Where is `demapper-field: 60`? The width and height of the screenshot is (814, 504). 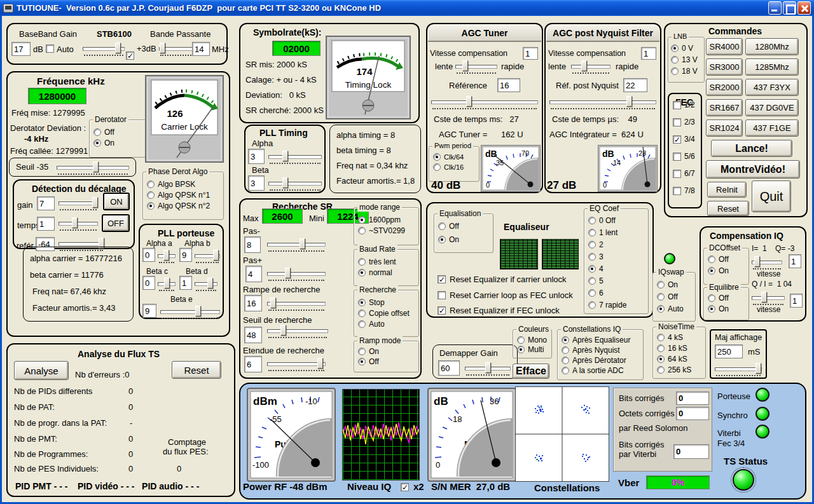
demapper-field: 60 is located at coordinates (449, 368).